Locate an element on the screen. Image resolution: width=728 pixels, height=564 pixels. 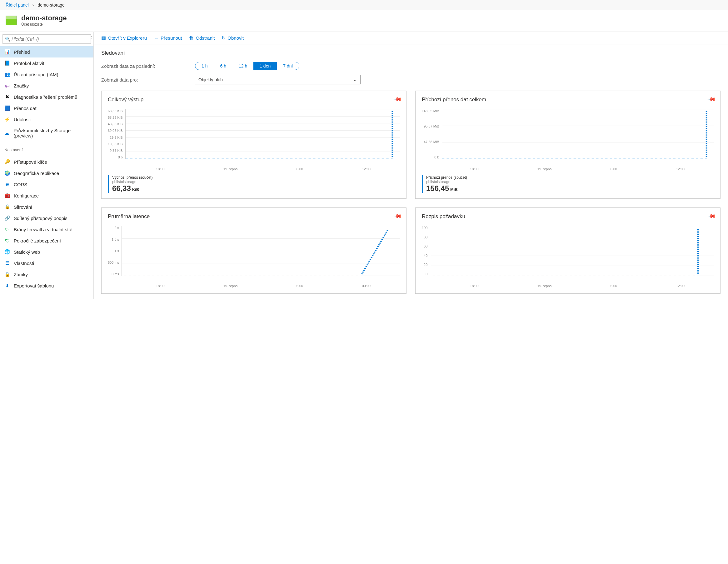
metric-value: 66,33 is located at coordinates (122, 188).